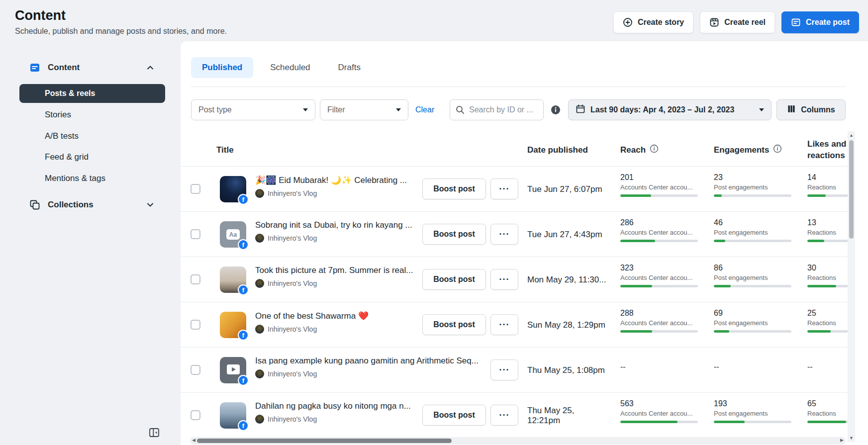 The height and width of the screenshot is (445, 868). I want to click on scroll-down-icon: ▼, so click(852, 438).